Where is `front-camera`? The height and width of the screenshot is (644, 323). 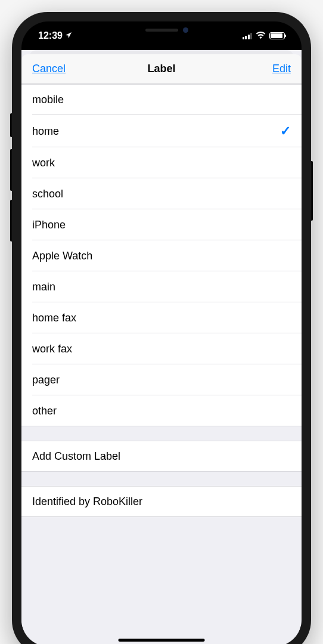
front-camera is located at coordinates (186, 30).